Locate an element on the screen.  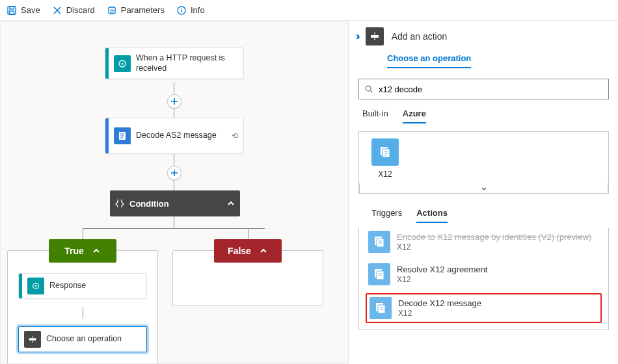
action-title: Resolve X12 agreement is located at coordinates (442, 270).